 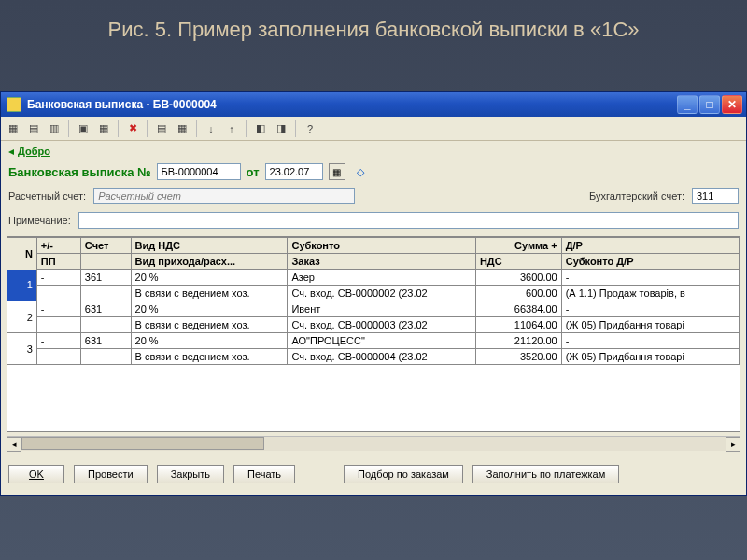 What do you see at coordinates (650, 246) in the screenshot?
I see `th-dr: Д/Р` at bounding box center [650, 246].